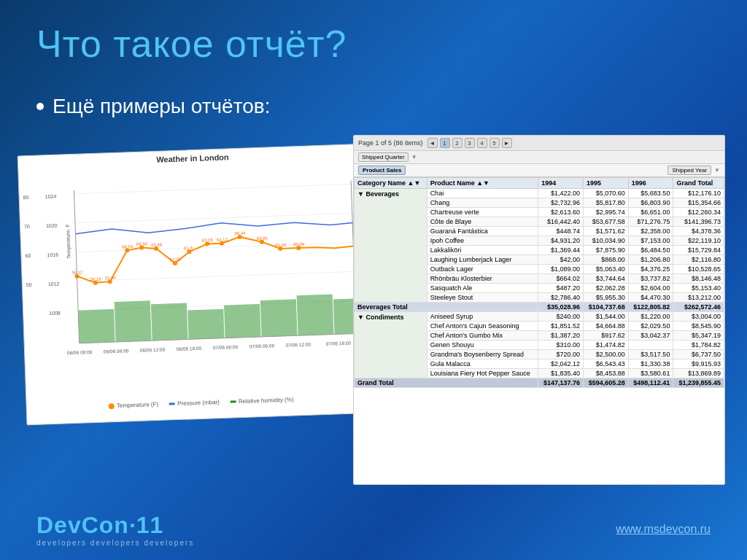 The height and width of the screenshot is (560, 747). Describe the element at coordinates (96, 280) in the screenshot. I see `svg-text: 50.18` at that location.